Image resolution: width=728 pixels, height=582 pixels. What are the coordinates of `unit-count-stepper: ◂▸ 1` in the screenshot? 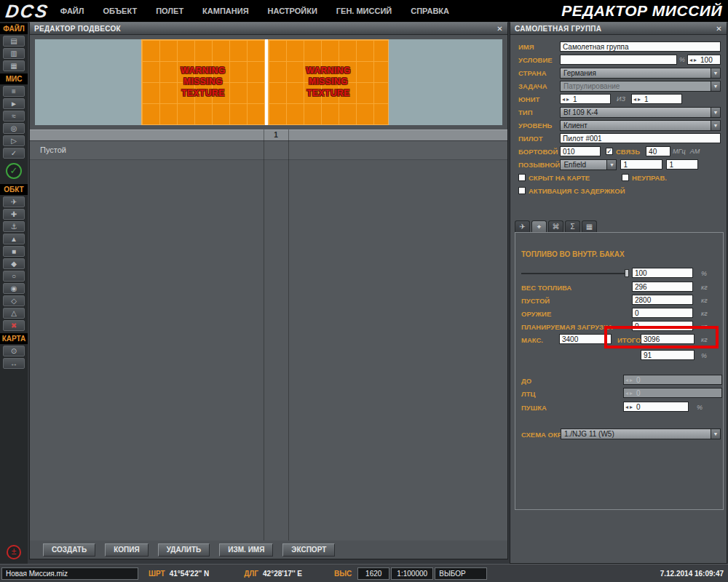 It's located at (585, 99).